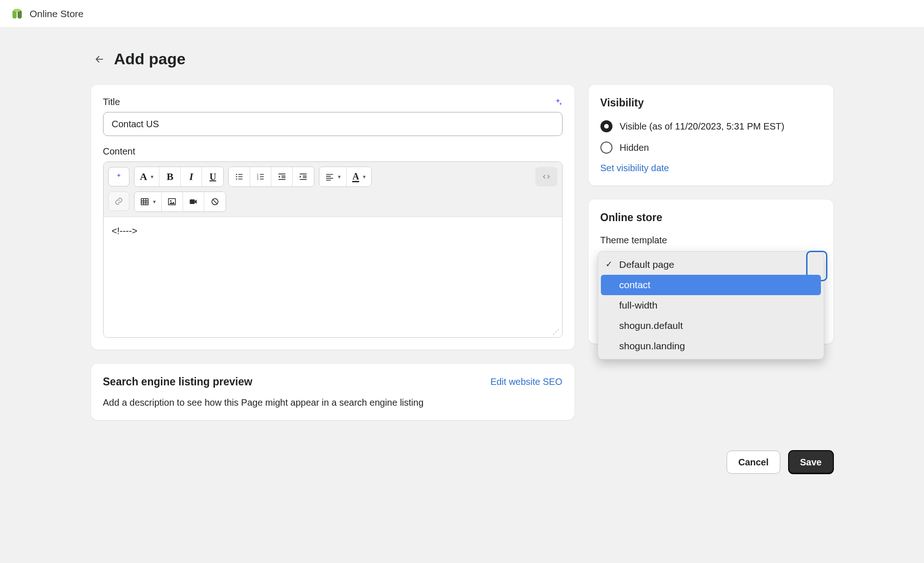 This screenshot has height=563, width=924. I want to click on italic-button: I, so click(191, 177).